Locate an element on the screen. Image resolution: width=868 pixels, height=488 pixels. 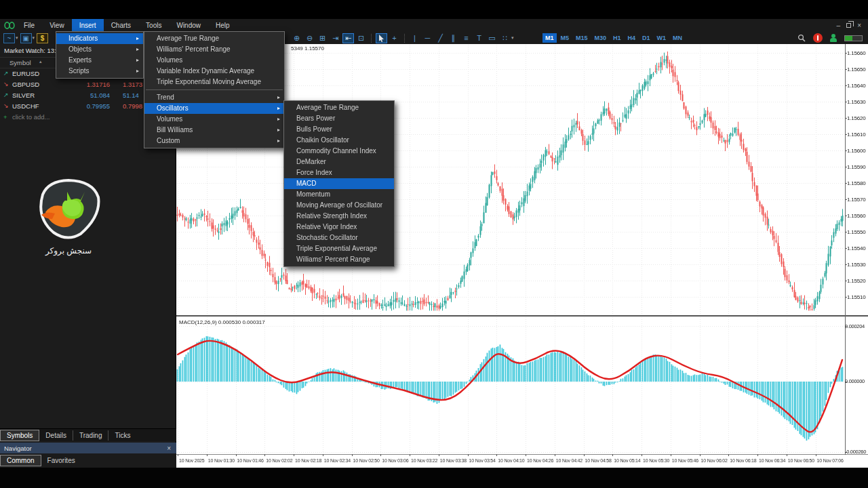
menu-charts: Charts is located at coordinates (121, 26).